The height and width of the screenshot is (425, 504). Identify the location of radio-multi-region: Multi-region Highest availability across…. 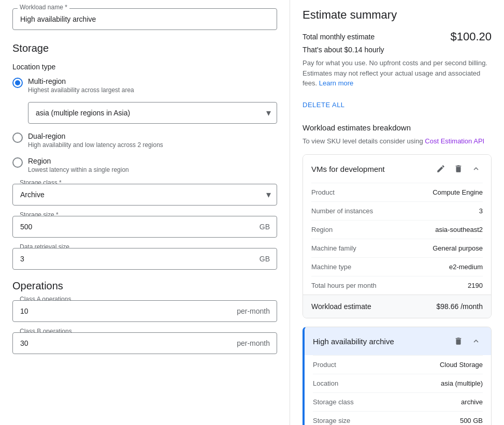
(145, 85).